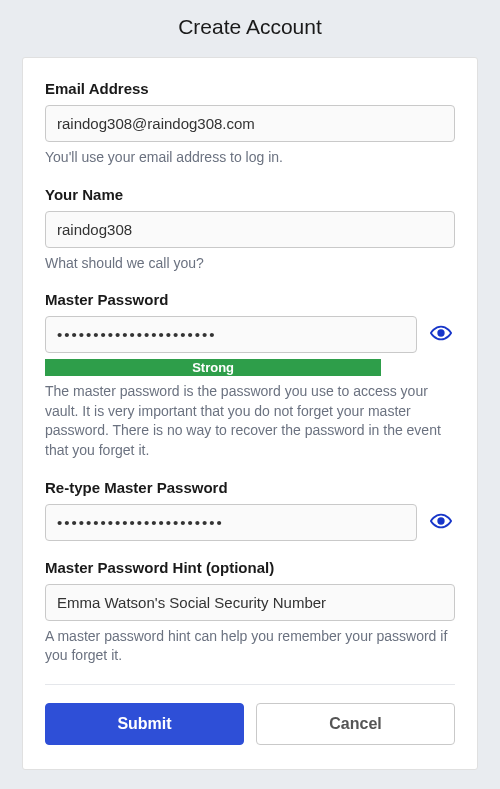 This screenshot has height=789, width=500. What do you see at coordinates (441, 335) in the screenshot?
I see `toggle-password-visibility` at bounding box center [441, 335].